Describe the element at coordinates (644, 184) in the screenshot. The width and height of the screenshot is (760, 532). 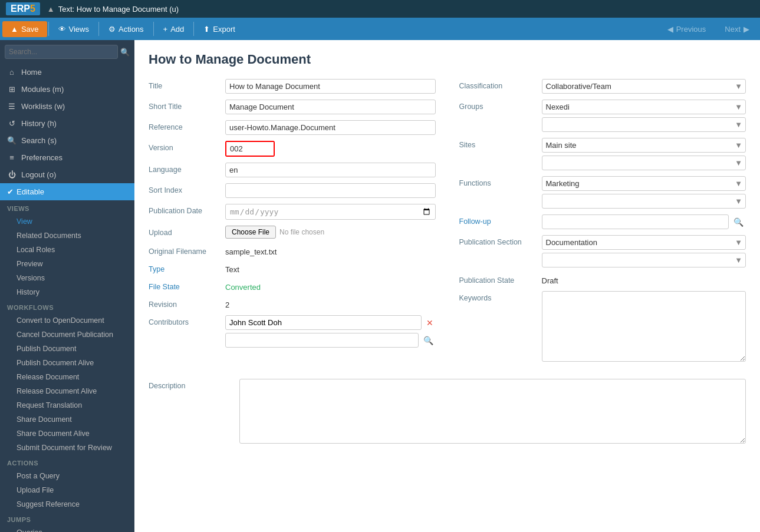
I see `functions-select-wrap-1: Marketing Sales HR ▼` at that location.